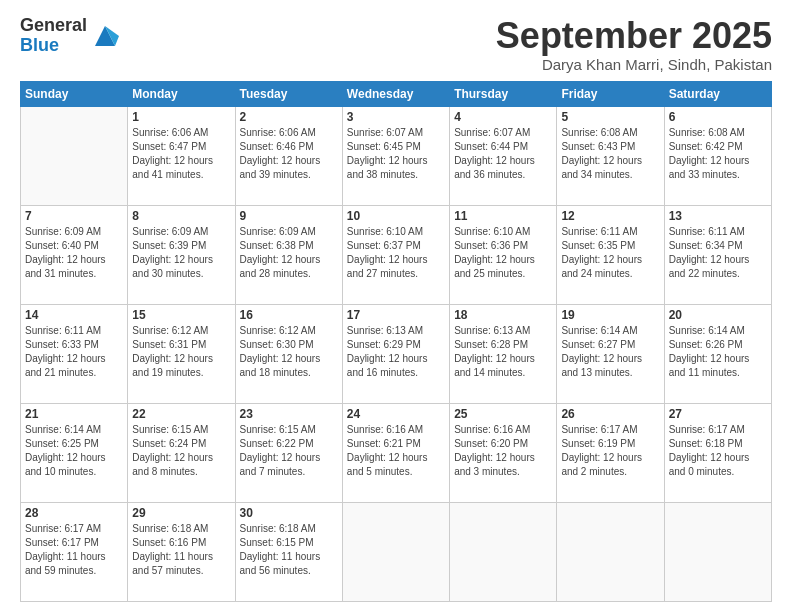 This screenshot has width=792, height=612. Describe the element at coordinates (288, 552) in the screenshot. I see `calendar-cell: 30Sunrise: 6:18 AMSunset: 6:15 PMDayligh…` at that location.